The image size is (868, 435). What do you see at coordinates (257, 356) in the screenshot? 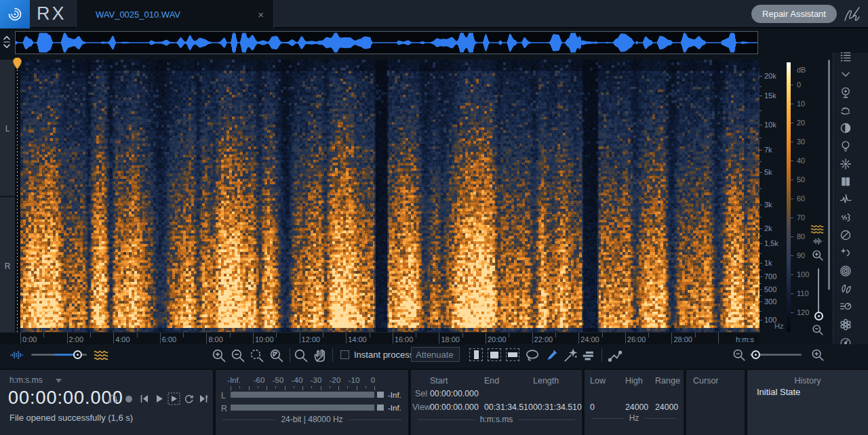
I see `zoom-selection-icon` at bounding box center [257, 356].